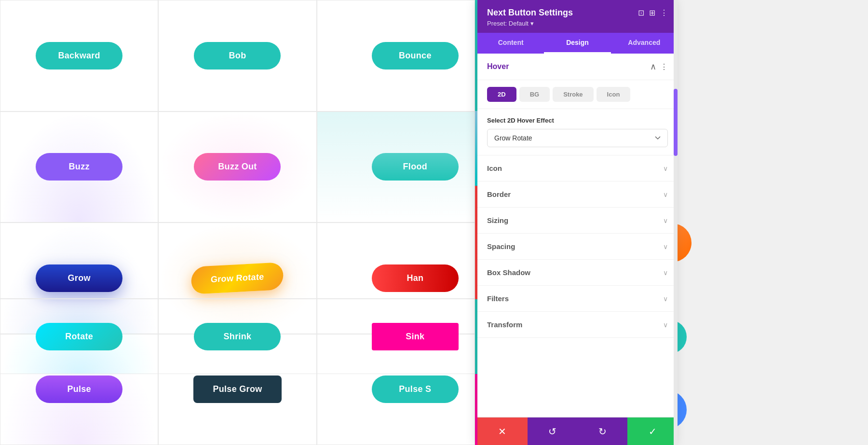 This screenshot has width=868, height=445. What do you see at coordinates (415, 56) in the screenshot?
I see `bounce-button: Bounce` at bounding box center [415, 56].